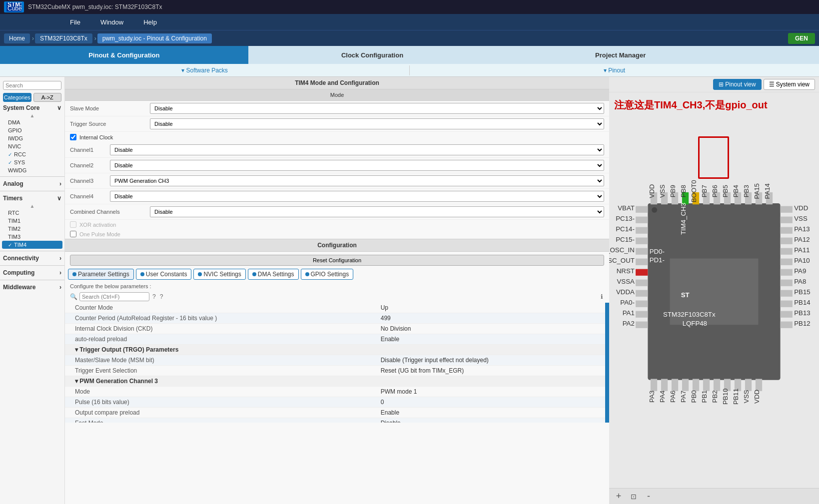 This screenshot has width=819, height=504. I want to click on tab-pinout-configuration: Pinout & Configuration, so click(124, 55).